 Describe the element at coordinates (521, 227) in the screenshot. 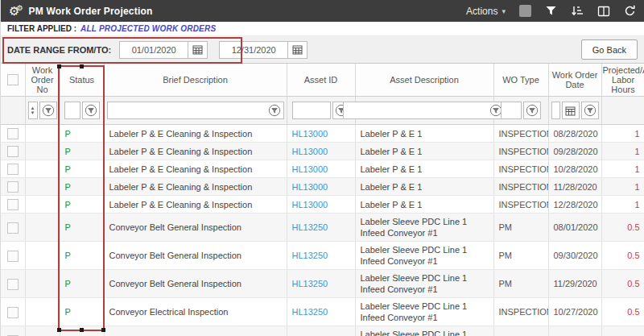

I see `wo-type-cell: PM` at that location.